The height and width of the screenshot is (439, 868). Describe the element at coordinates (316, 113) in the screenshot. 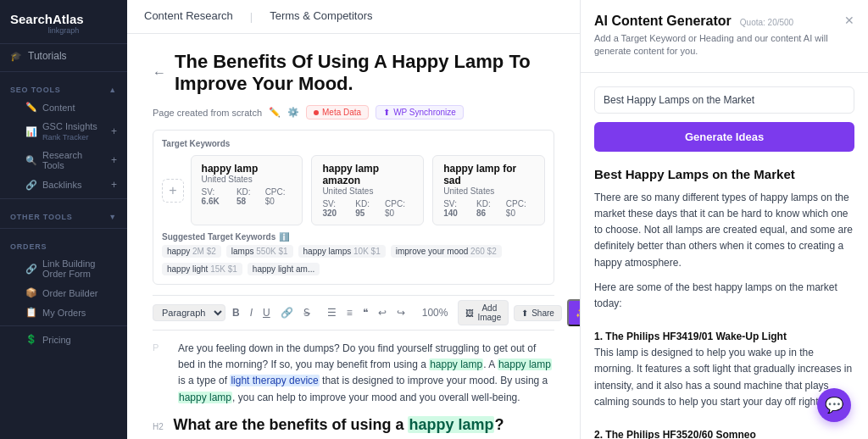

I see `badge-dot` at that location.